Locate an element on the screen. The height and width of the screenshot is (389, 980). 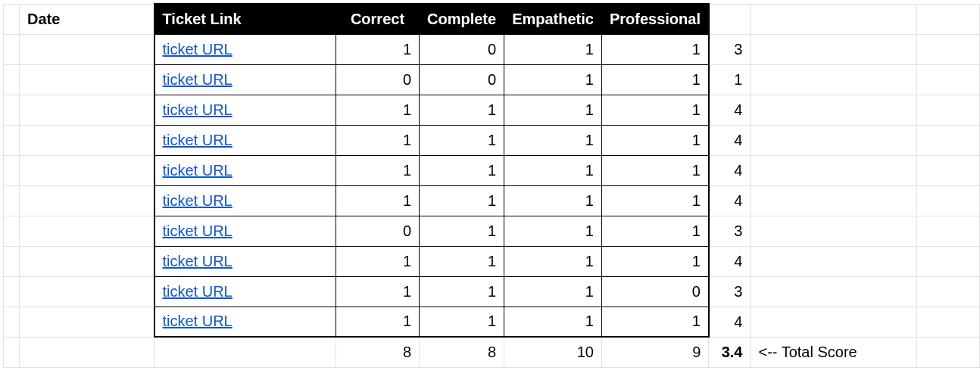
header-professional: Professional is located at coordinates (655, 19).